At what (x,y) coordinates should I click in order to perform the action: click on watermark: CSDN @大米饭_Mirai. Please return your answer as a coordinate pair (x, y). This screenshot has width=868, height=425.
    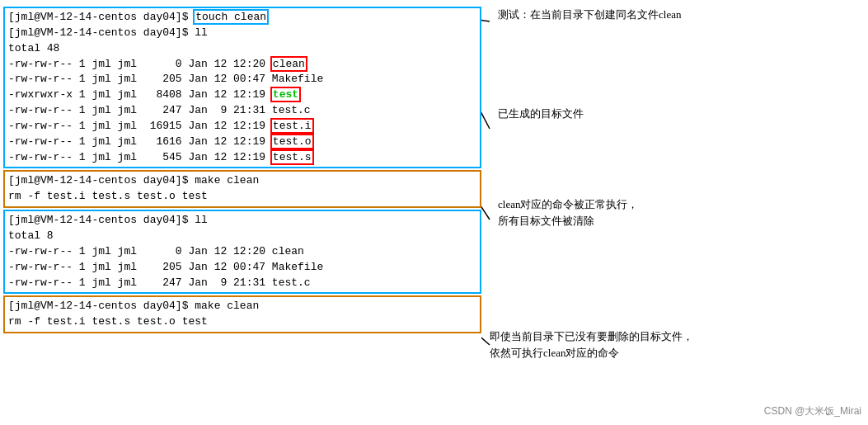
    Looking at the image, I should click on (813, 411).